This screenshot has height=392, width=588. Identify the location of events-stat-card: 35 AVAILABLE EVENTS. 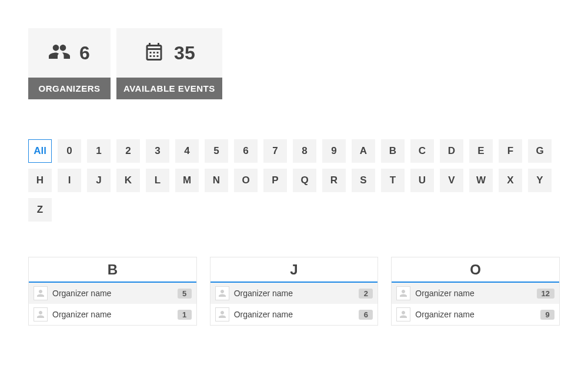
(169, 63).